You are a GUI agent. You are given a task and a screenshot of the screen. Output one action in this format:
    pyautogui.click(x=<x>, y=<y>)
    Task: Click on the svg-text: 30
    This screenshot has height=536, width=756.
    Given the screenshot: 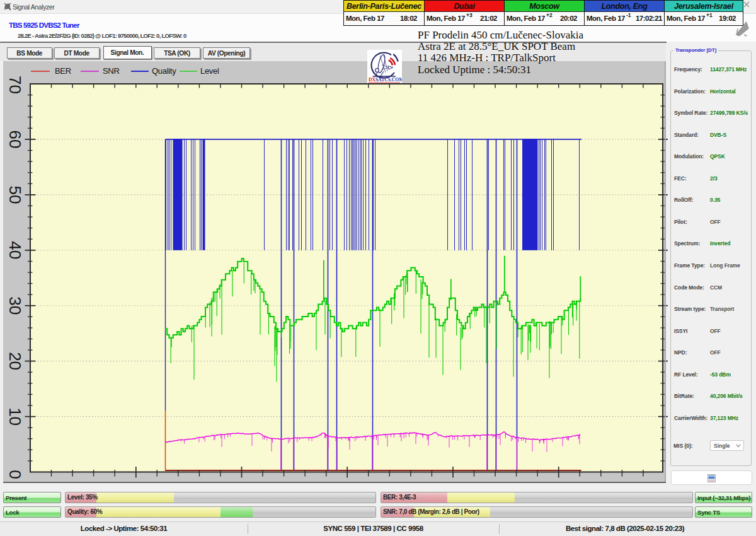 What is the action you would take?
    pyautogui.click(x=15, y=305)
    